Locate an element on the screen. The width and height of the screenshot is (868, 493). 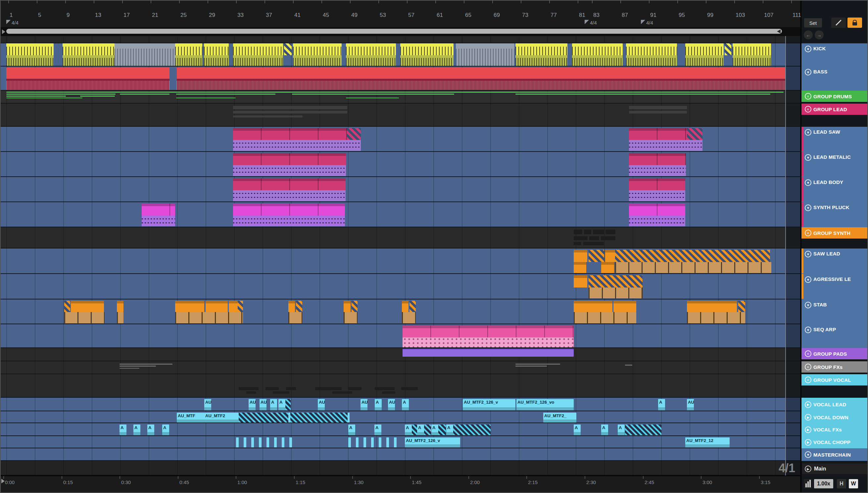
vocal-down-sliver is located at coordinates (348, 418).